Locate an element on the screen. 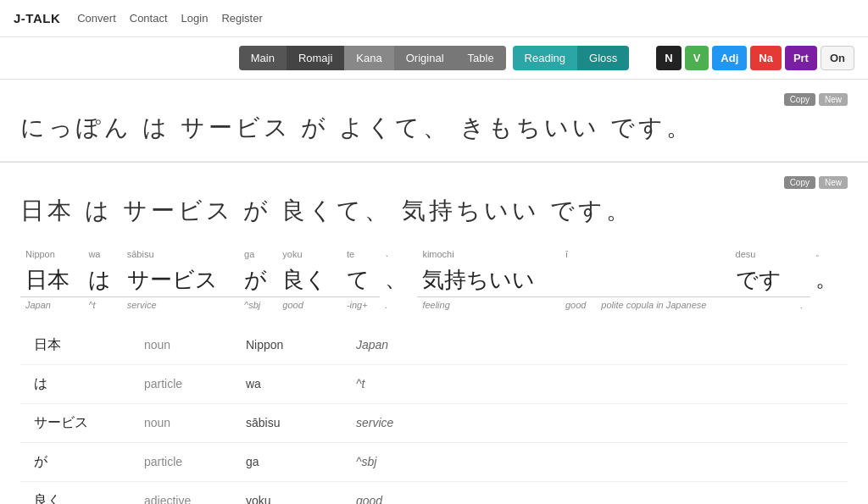  tab-main: Main is located at coordinates (263, 58).